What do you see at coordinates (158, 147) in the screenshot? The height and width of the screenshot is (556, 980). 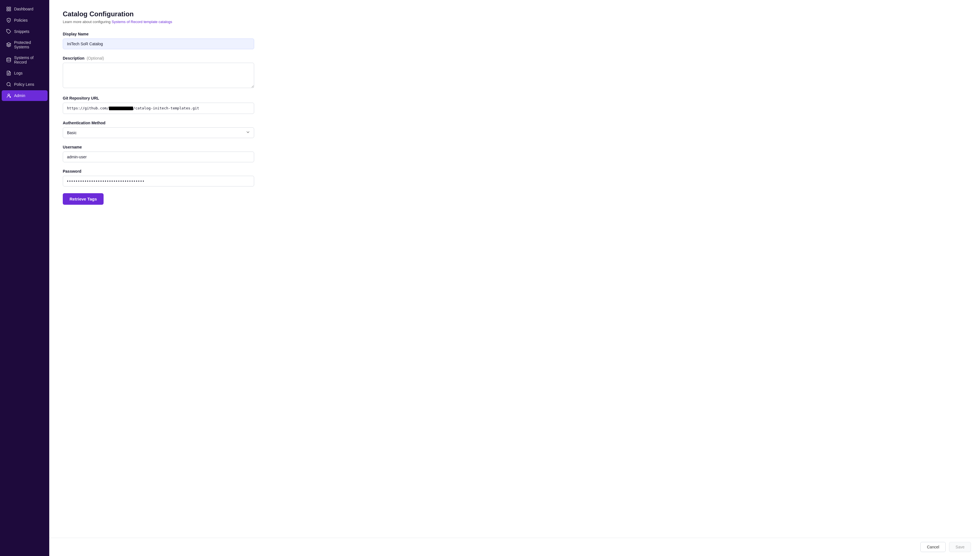 I see `username-label: Username` at bounding box center [158, 147].